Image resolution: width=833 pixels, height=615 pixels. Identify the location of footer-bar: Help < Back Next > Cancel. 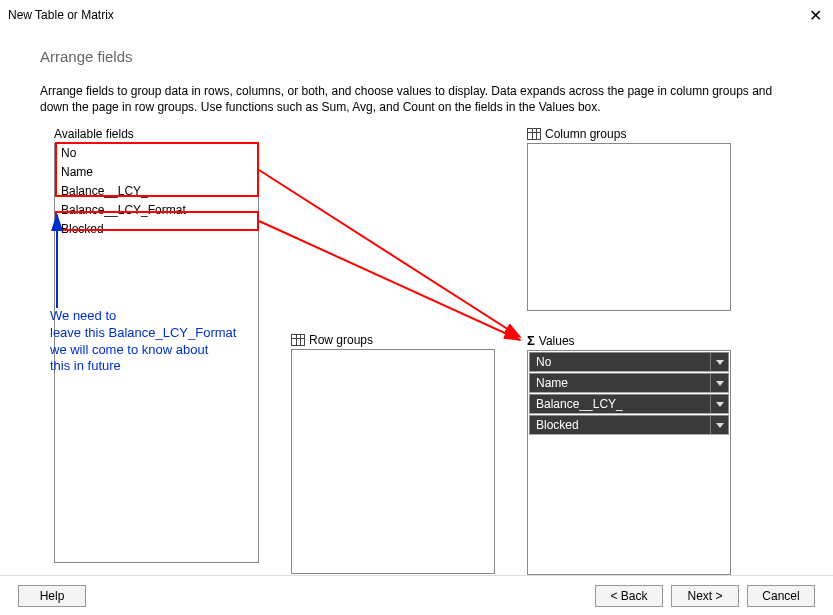
(416, 595).